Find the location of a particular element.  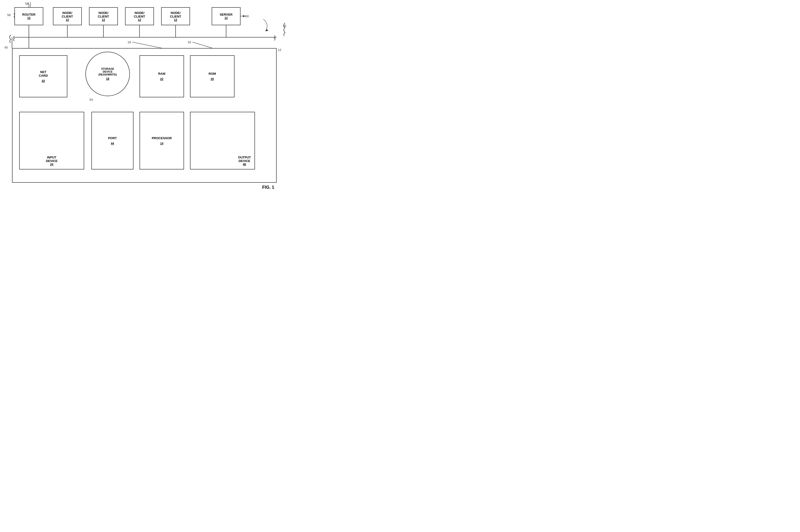

node-client-2: NODE/ CLIENT 12 is located at coordinates (103, 16).